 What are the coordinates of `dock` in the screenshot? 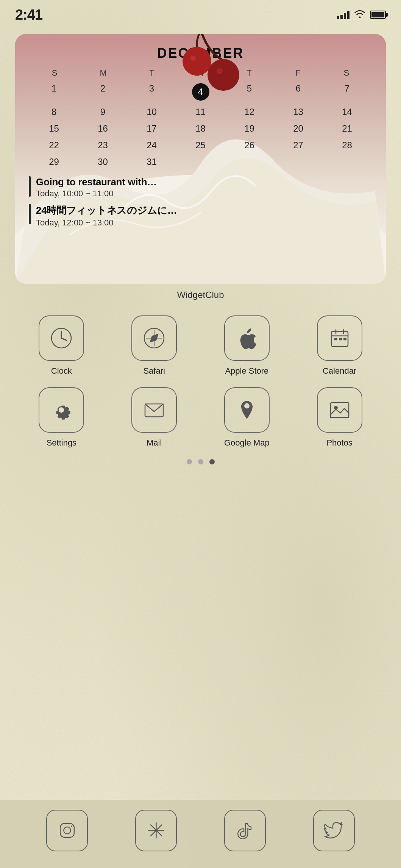 It's located at (201, 834).